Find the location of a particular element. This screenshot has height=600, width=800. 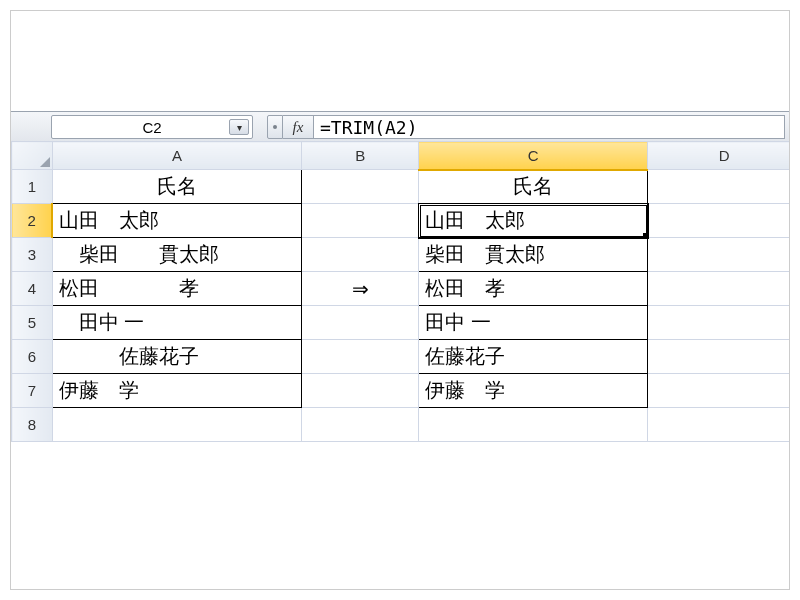

cell-C2: 山田 太郎 is located at coordinates (533, 220).